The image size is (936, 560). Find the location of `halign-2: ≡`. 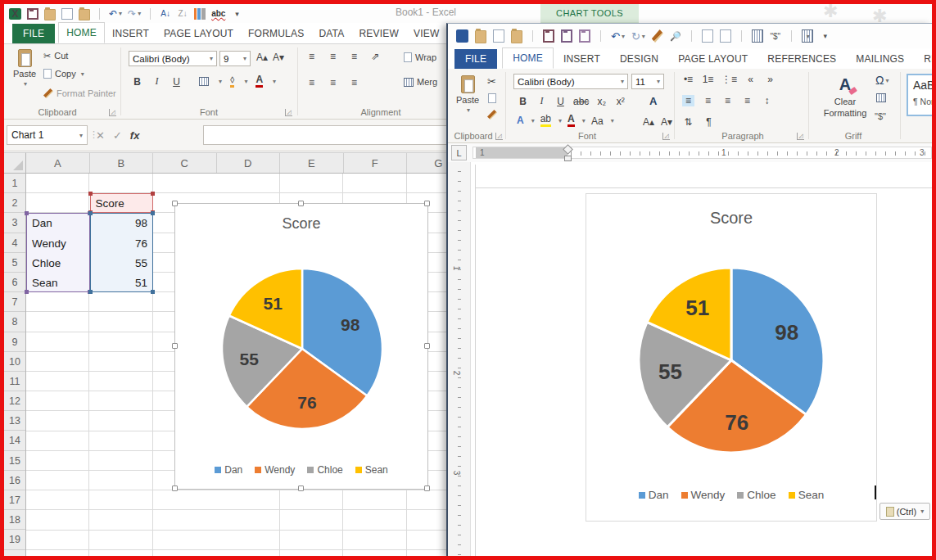

halign-2: ≡ is located at coordinates (354, 83).